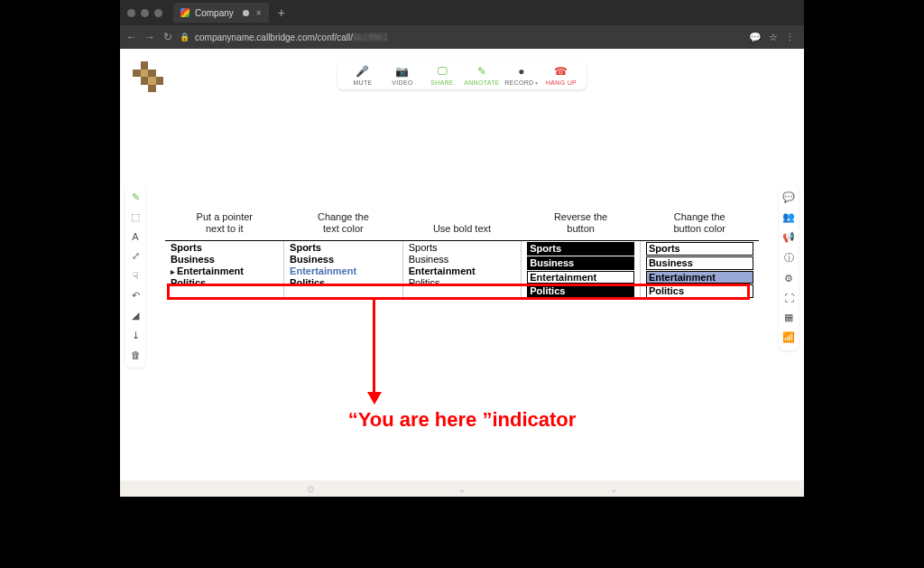 The image size is (924, 568). I want to click on col-header-buttoncolor: Change thebutton color, so click(699, 226).